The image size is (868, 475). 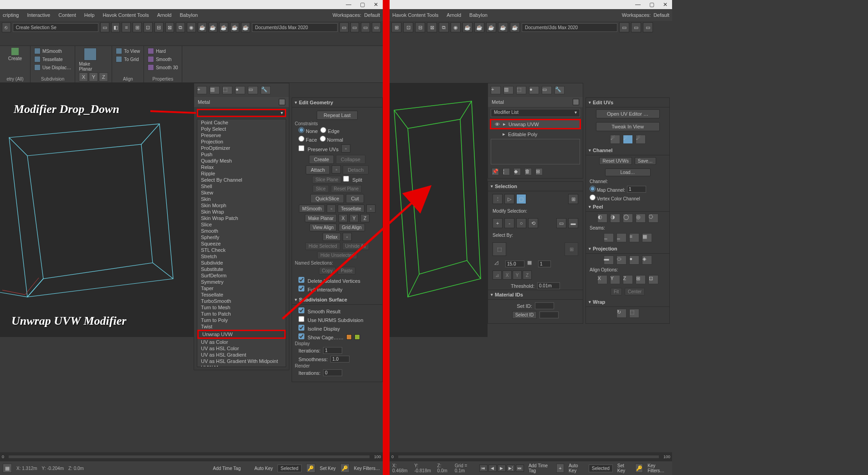 What do you see at coordinates (180, 27) in the screenshot?
I see `tool-icon: ⧉` at bounding box center [180, 27].